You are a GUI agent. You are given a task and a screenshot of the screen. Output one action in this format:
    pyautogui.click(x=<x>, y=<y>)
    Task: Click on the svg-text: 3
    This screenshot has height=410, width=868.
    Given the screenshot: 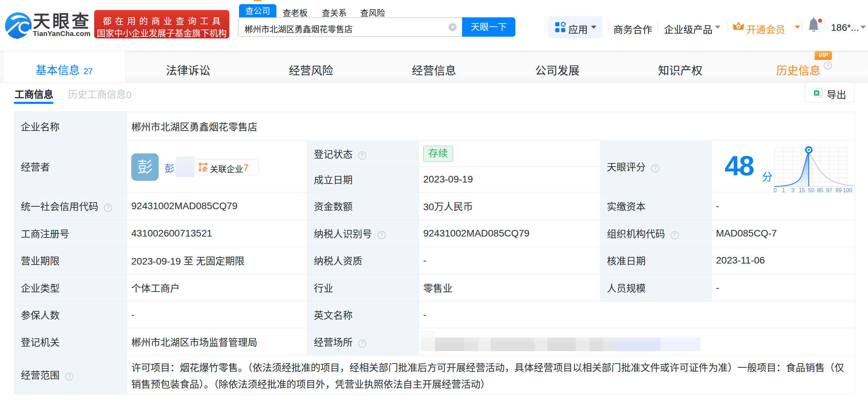 What is the action you would take?
    pyautogui.click(x=793, y=190)
    